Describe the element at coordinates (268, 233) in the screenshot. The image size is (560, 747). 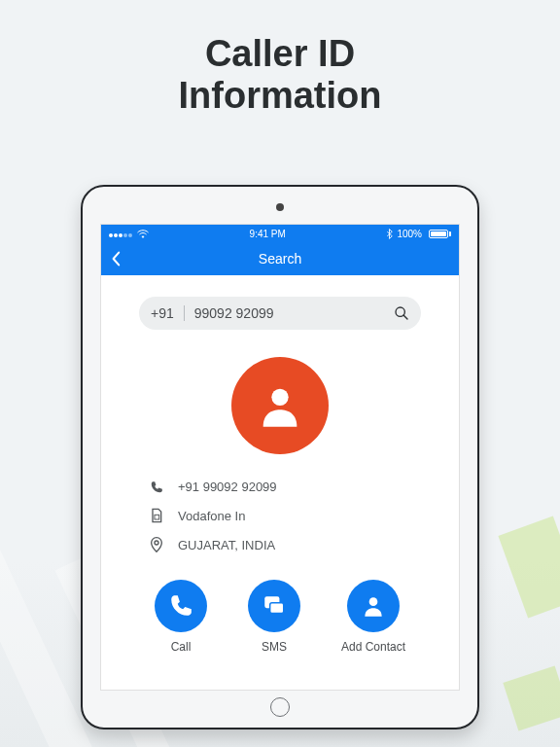
I see `status-time: 9:41 PM` at that location.